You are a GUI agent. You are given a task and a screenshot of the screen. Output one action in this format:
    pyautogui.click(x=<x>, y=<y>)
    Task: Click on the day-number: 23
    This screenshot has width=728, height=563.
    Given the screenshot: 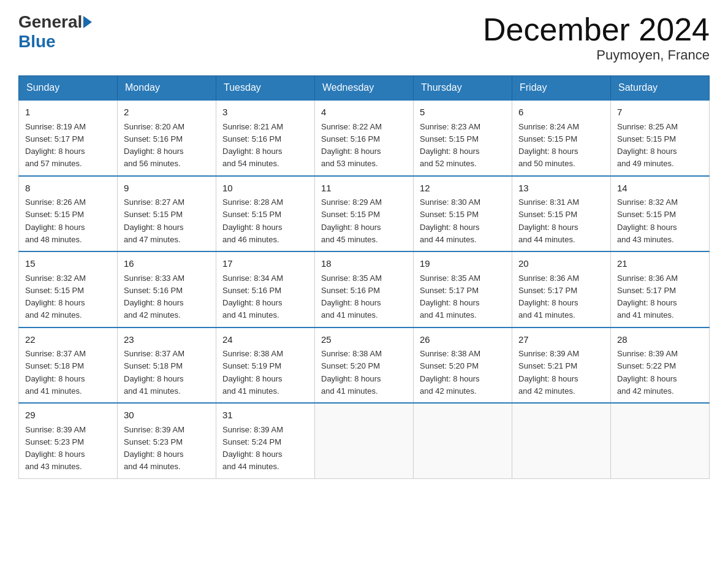 What is the action you would take?
    pyautogui.click(x=167, y=340)
    